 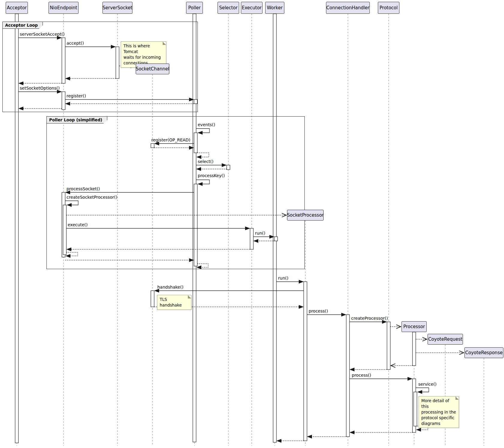 I want to click on participant-box-nioendpoint: NioEndpoint, so click(x=64, y=8).